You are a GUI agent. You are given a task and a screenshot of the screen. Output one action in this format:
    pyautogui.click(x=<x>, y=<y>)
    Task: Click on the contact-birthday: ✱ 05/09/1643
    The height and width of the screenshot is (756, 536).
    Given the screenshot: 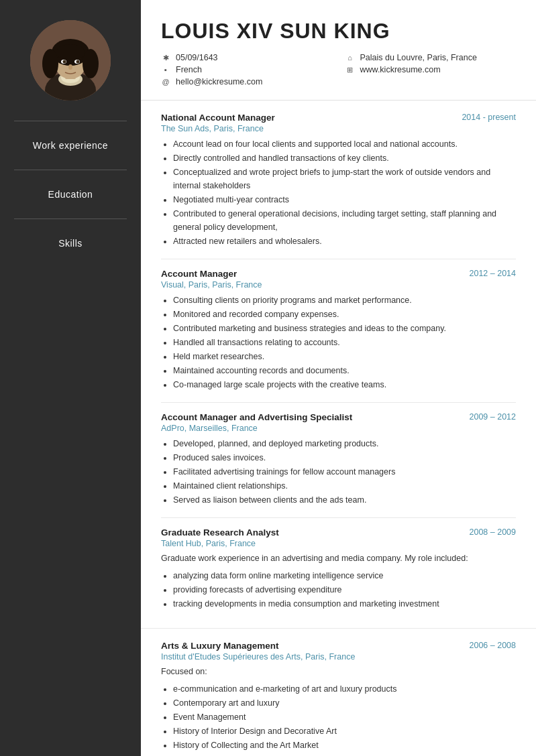 What is the action you would take?
    pyautogui.click(x=247, y=58)
    